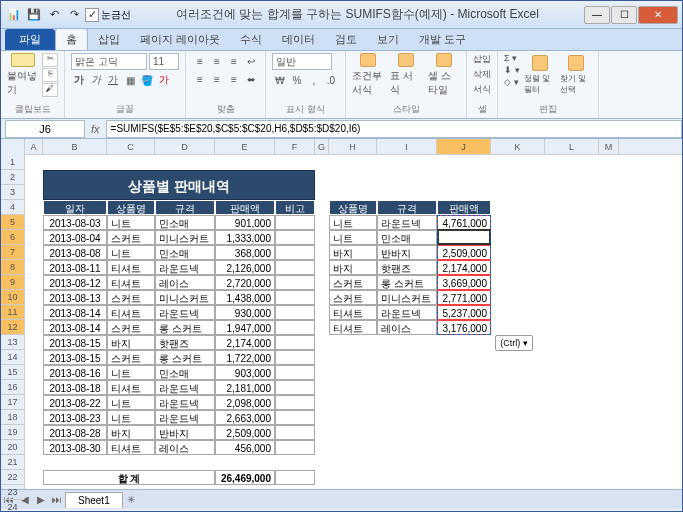  I want to click on cell: 456,000, so click(245, 448).